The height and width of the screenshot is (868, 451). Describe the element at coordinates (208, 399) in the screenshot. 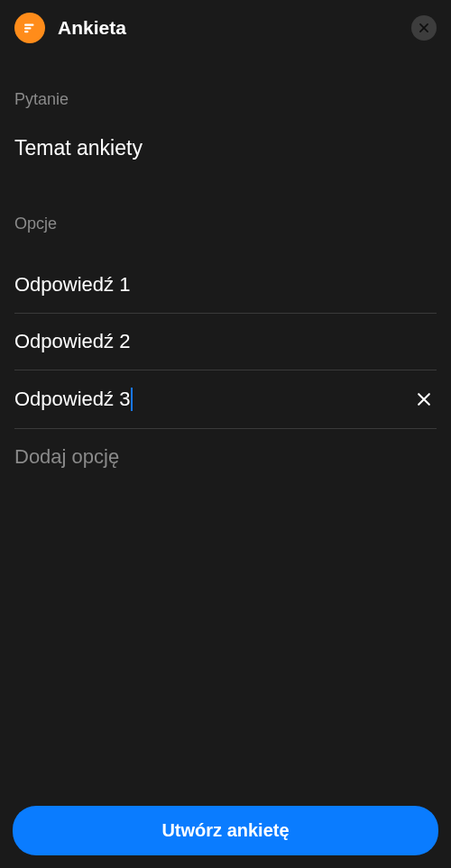

I see `option-input-3: Odpowiedź 3` at that location.